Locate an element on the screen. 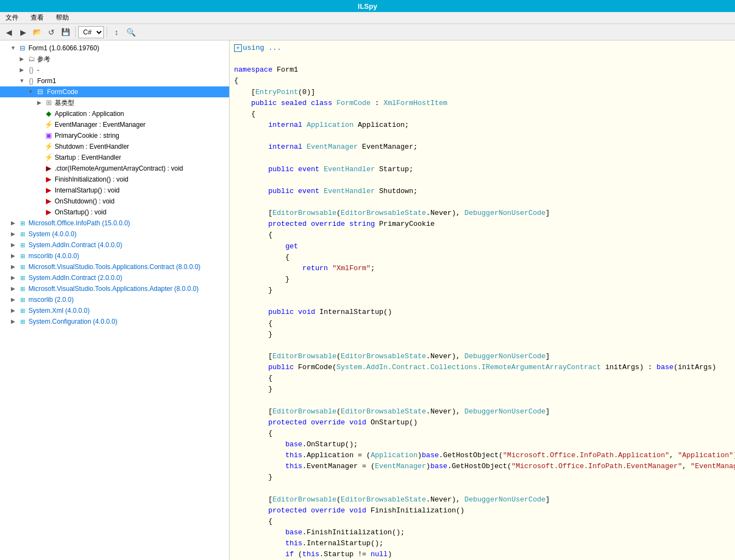 The height and width of the screenshot is (560, 735). open-button: 📂 is located at coordinates (37, 32).